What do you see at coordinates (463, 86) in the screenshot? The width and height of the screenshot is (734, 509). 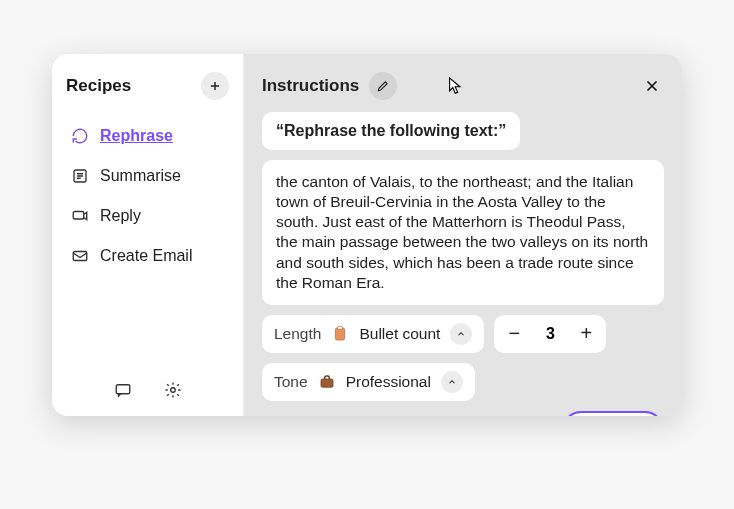 I see `main-header: Instructions` at bounding box center [463, 86].